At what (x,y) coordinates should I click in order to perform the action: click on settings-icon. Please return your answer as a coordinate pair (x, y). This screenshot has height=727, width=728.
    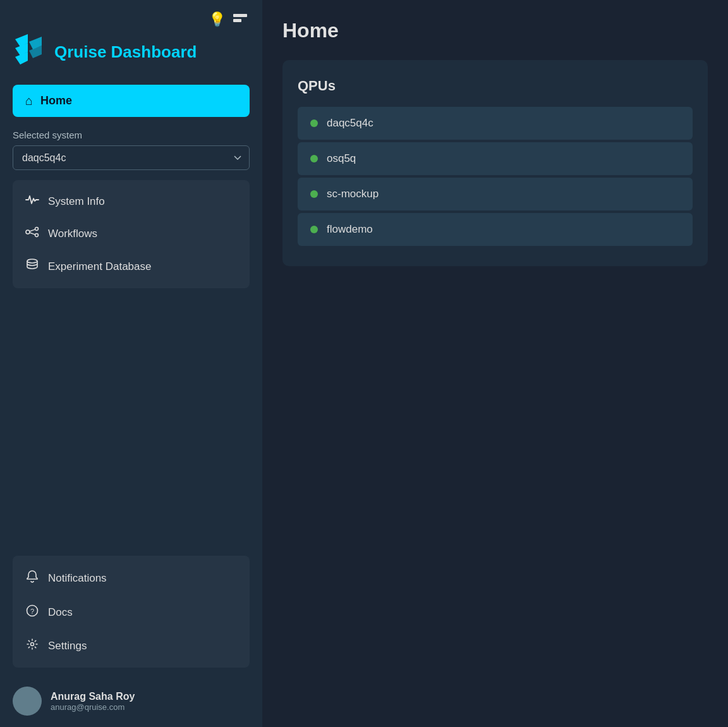
    Looking at the image, I should click on (32, 646).